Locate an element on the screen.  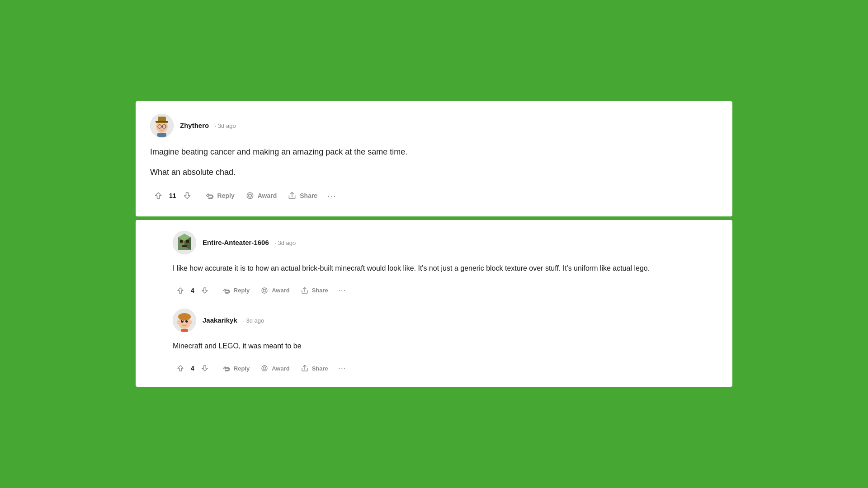
reply-body-2: Minecraft and LEGO, it was meant to be is located at coordinates (445, 346).